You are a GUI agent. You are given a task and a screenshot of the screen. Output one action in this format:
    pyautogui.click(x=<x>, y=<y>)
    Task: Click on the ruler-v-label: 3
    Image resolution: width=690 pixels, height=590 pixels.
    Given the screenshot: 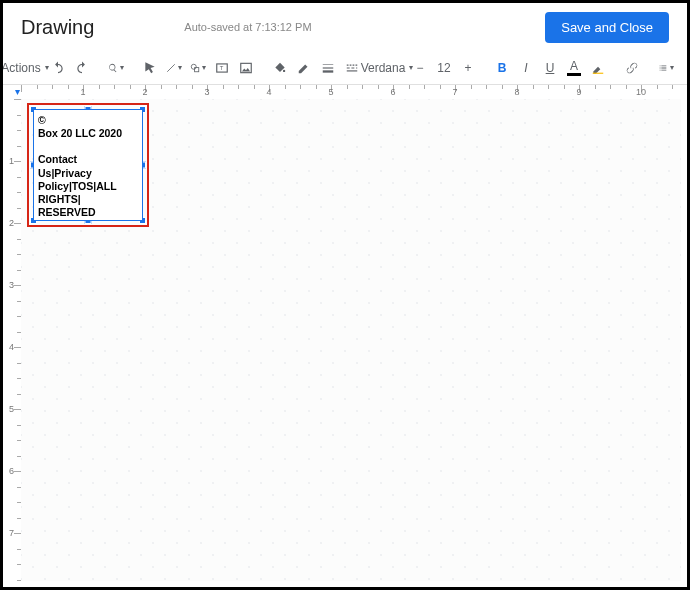 What is the action you would take?
    pyautogui.click(x=12, y=285)
    